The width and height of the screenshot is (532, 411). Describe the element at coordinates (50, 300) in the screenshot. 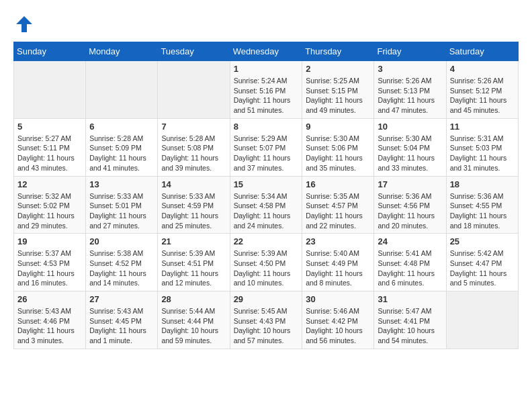

I see `day-number: 26` at that location.